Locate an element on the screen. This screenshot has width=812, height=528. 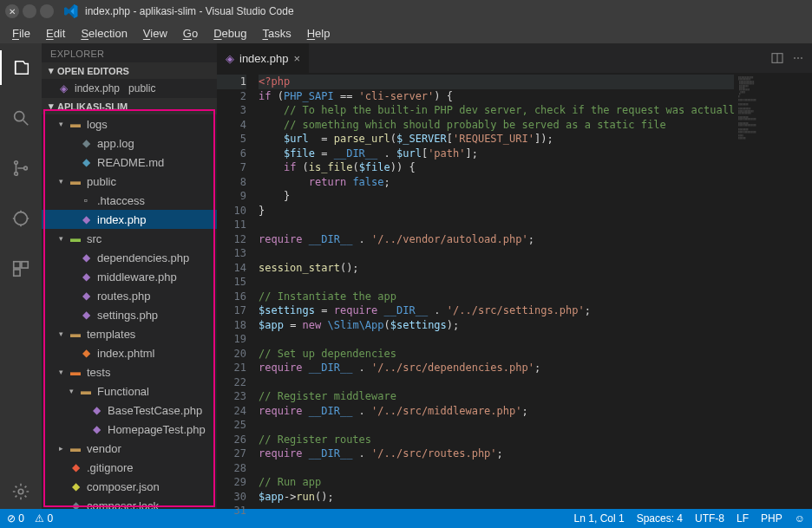
line-gutter: 1234567891011121314151617181920212223242… is located at coordinates (235, 291).